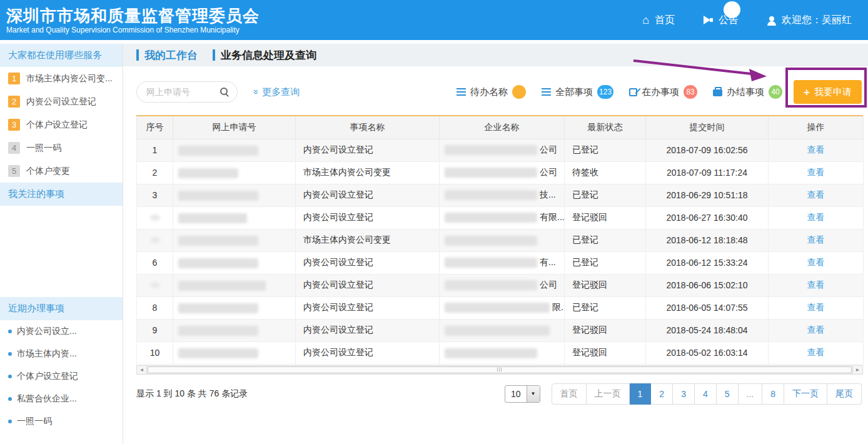 This screenshot has height=444, width=868. Describe the element at coordinates (844, 394) in the screenshot. I see `page-button: 尾页` at that location.